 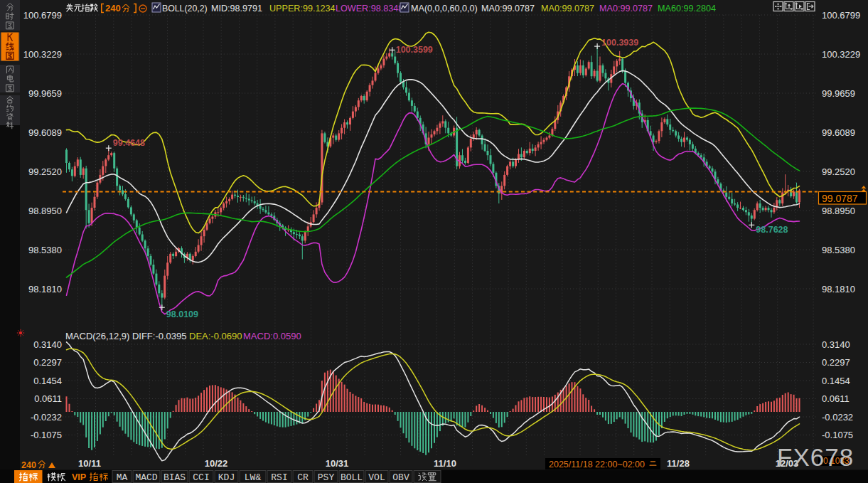 I want to click on svg-text: 99.0787, so click(x=840, y=198).